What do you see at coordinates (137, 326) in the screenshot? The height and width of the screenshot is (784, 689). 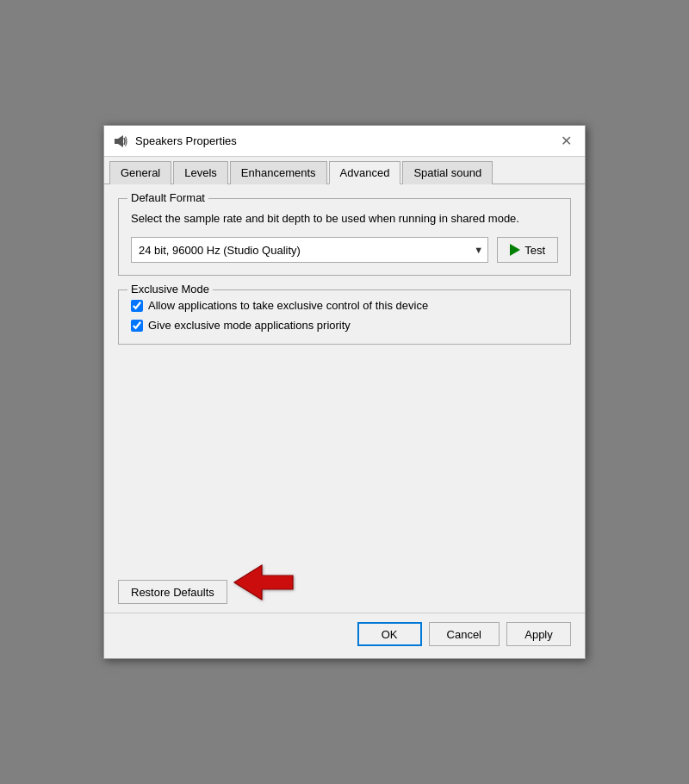 I see `give-priority-checkbox` at bounding box center [137, 326].